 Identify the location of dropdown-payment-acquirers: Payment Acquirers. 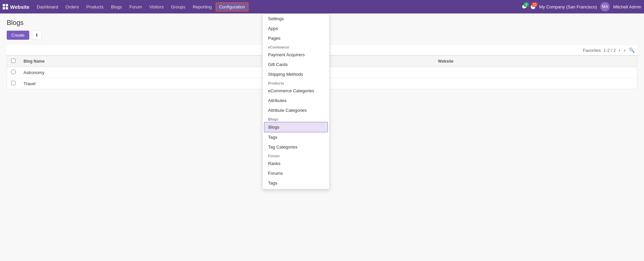
(296, 55).